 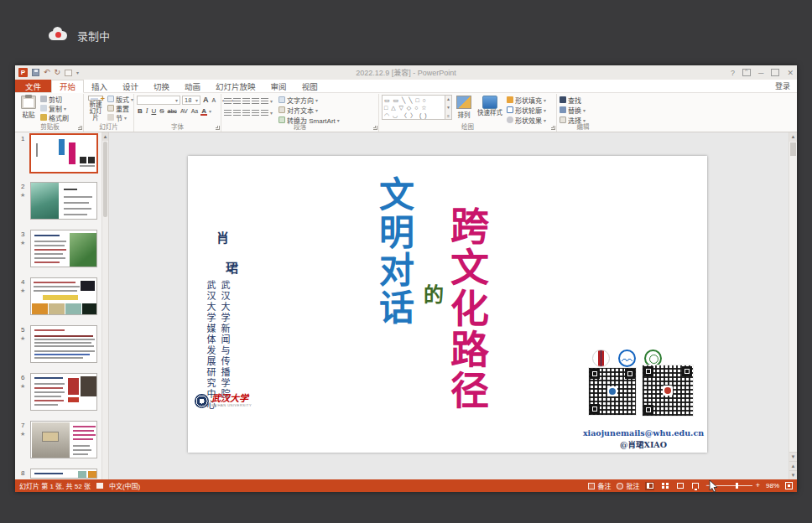 I want to click on previous-slide-button: ▲, so click(x=794, y=466).